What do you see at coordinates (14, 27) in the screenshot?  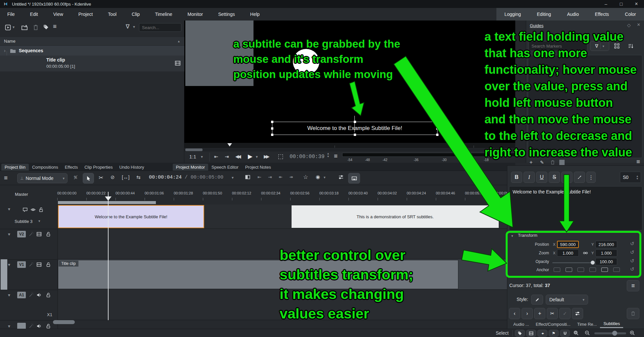 I see `add-clip-chevron-icon: ▾` at bounding box center [14, 27].